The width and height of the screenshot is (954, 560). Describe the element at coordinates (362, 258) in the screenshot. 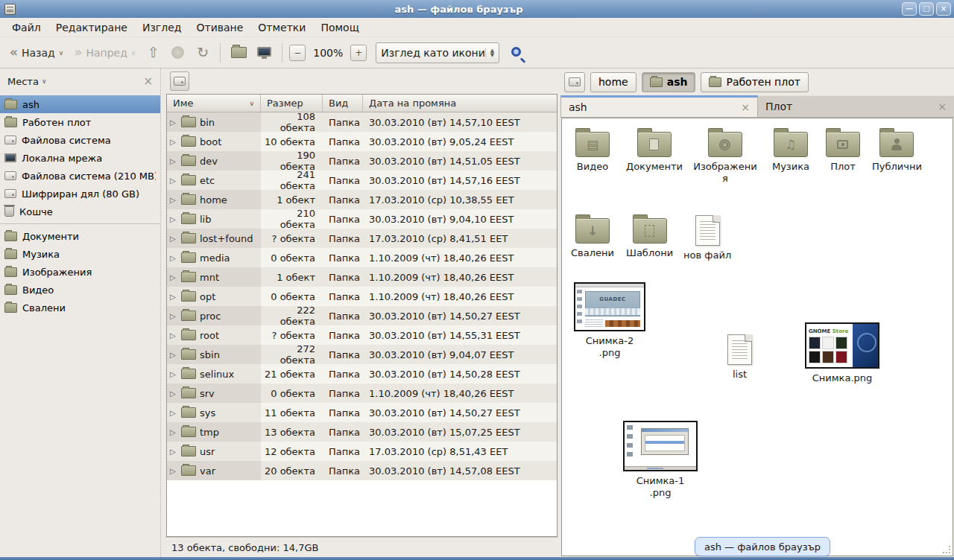

I see `table-row: ▷media0 обектаПапка1.10.2009 (чт) 18,40,…` at that location.